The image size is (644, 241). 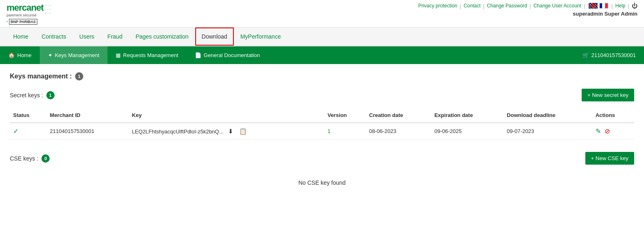 I want to click on subnav-keys-label: Keys Management, so click(x=77, y=55).